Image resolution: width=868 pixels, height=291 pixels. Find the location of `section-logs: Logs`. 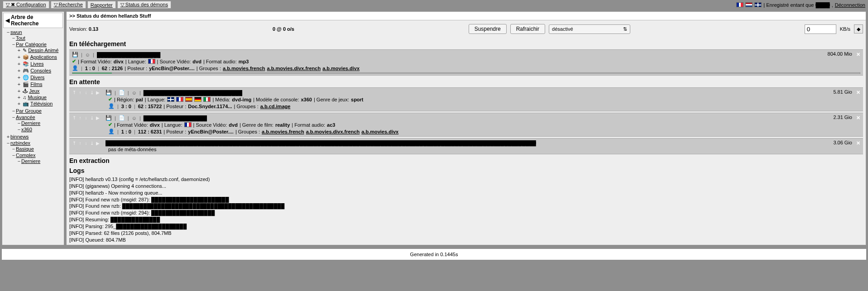

section-logs: Logs is located at coordinates (466, 171).